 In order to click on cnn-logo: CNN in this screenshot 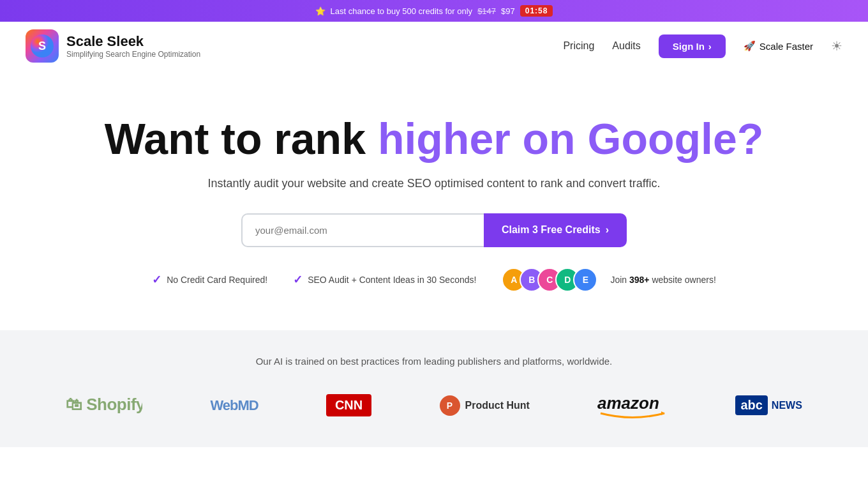, I will do `click(348, 405)`.